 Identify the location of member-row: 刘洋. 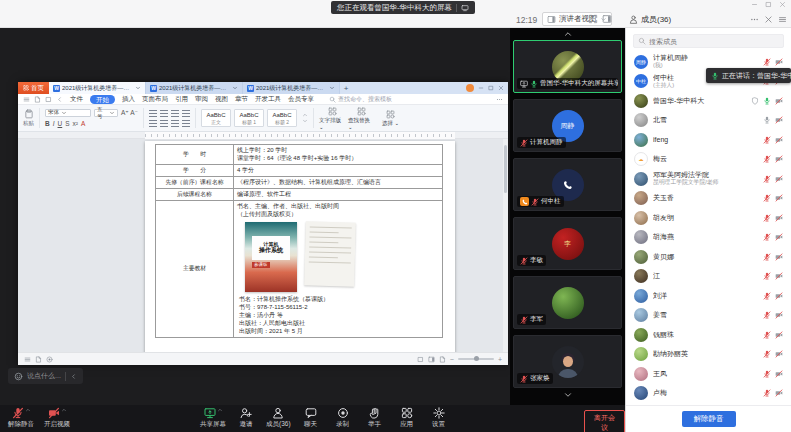
(708, 296).